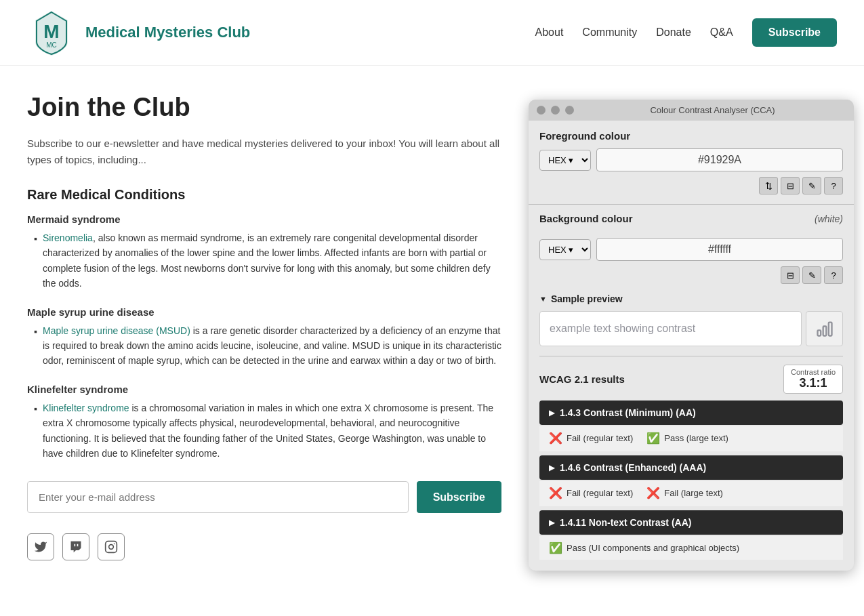 This screenshot has width=864, height=616. I want to click on social-icons, so click(264, 547).